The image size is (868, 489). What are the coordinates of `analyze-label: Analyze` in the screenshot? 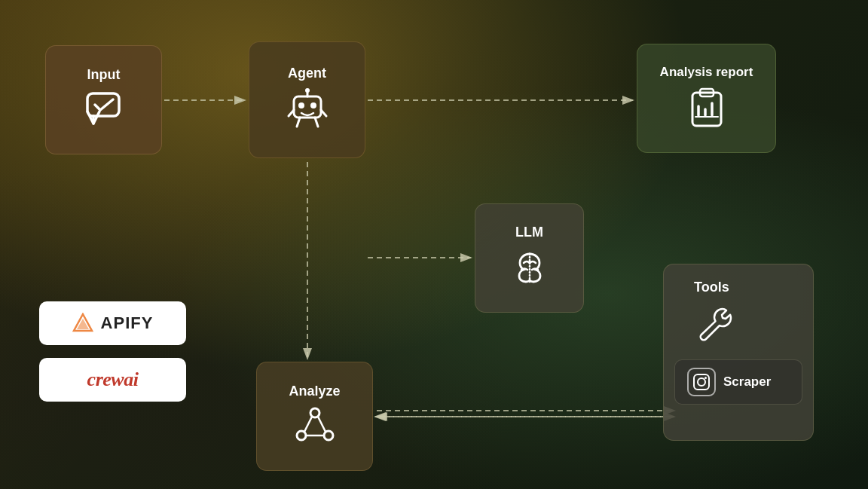 It's located at (314, 392).